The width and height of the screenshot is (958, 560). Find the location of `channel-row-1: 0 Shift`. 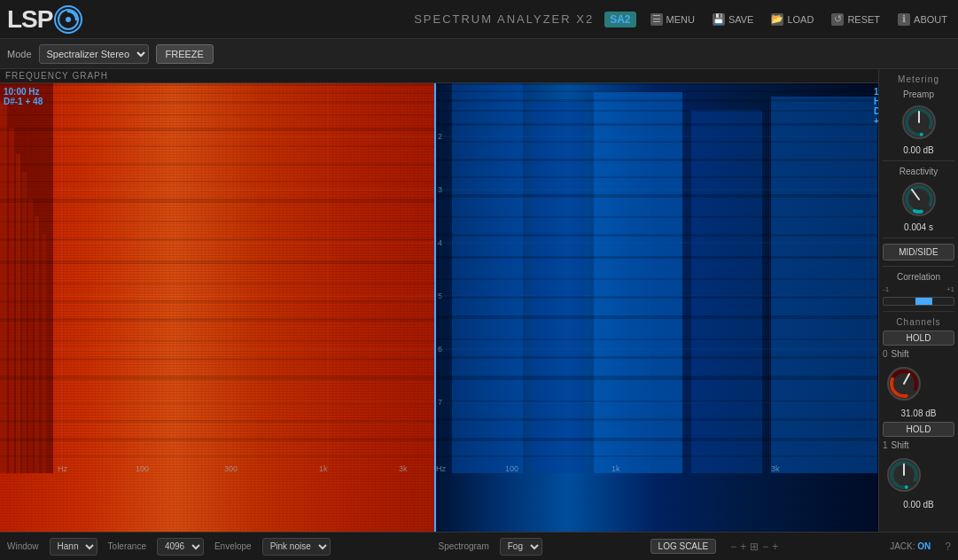

channel-row-1: 0 Shift is located at coordinates (918, 354).